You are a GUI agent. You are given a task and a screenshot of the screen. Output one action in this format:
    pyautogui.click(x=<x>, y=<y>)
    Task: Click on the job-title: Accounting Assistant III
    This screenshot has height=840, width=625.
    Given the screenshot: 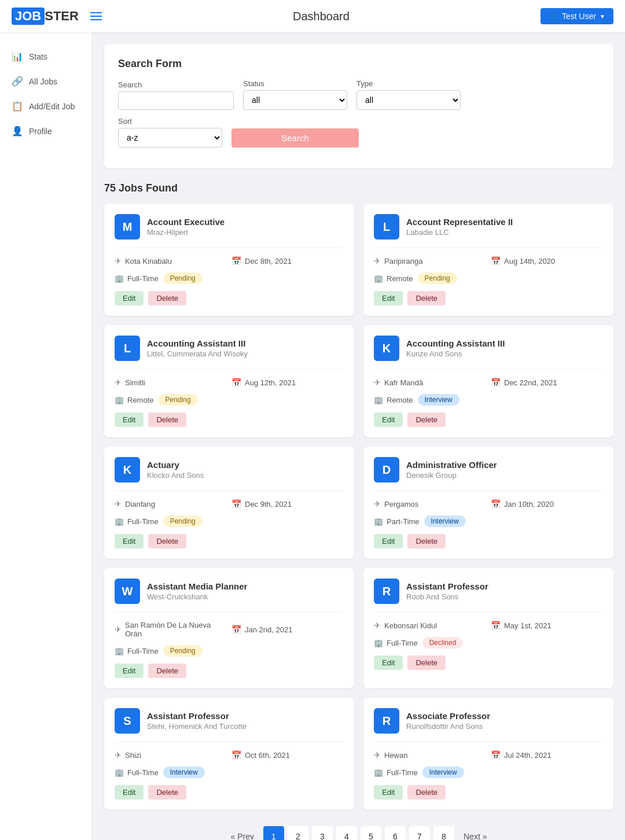 What is the action you would take?
    pyautogui.click(x=197, y=344)
    